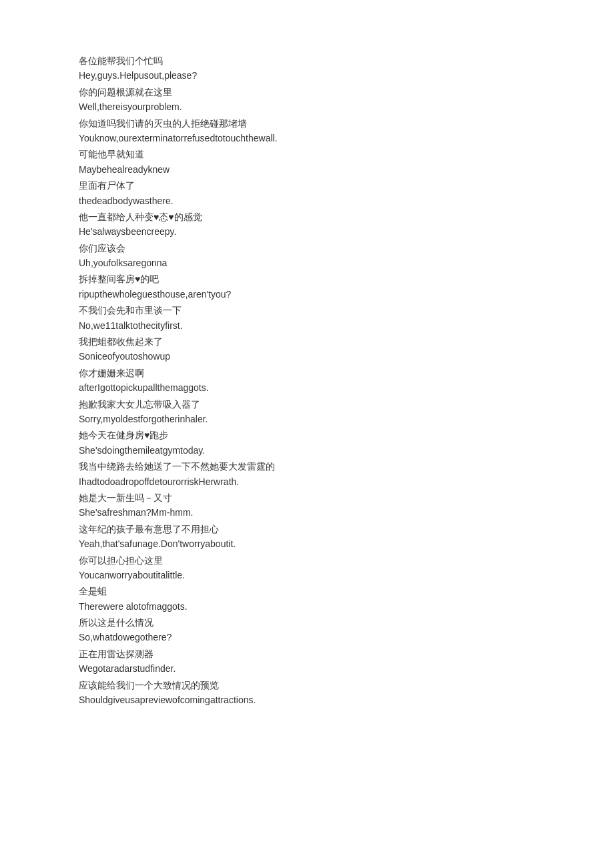  Describe the element at coordinates (307, 693) in the screenshot. I see `line-pair-20: 应该能给我们一个大致情况的预览Shouldgiveusapreviewofcom…` at that location.